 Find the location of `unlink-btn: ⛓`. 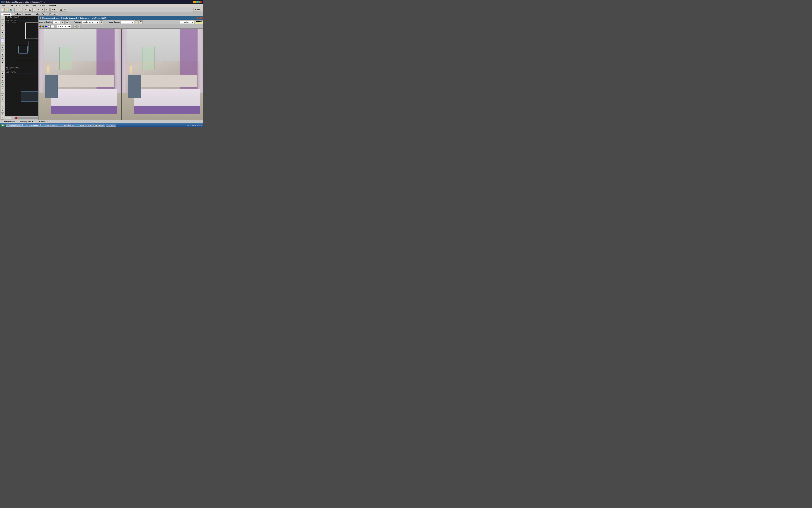

unlink-btn: ⛓ is located at coordinates (3, 55).